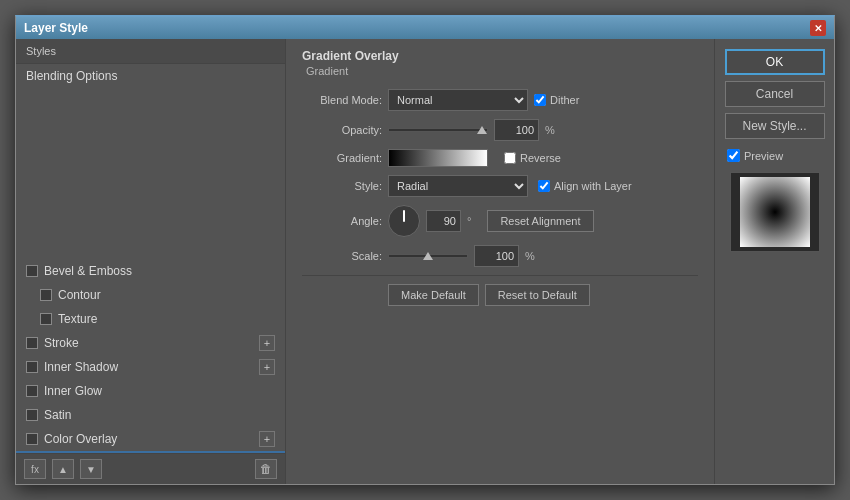 The image size is (850, 500). I want to click on gradient-label: Gradient:, so click(342, 158).